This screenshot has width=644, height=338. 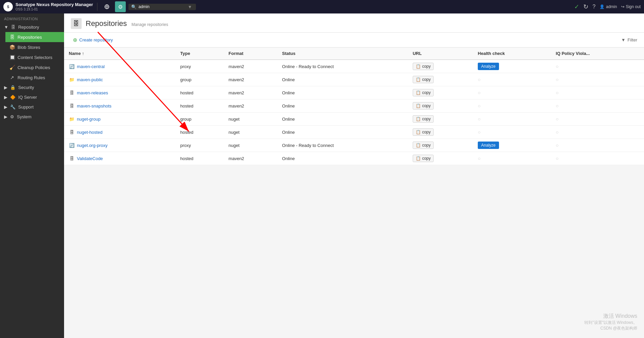 I want to click on col-iq: IQ Policy Viola..., so click(x=597, y=54).